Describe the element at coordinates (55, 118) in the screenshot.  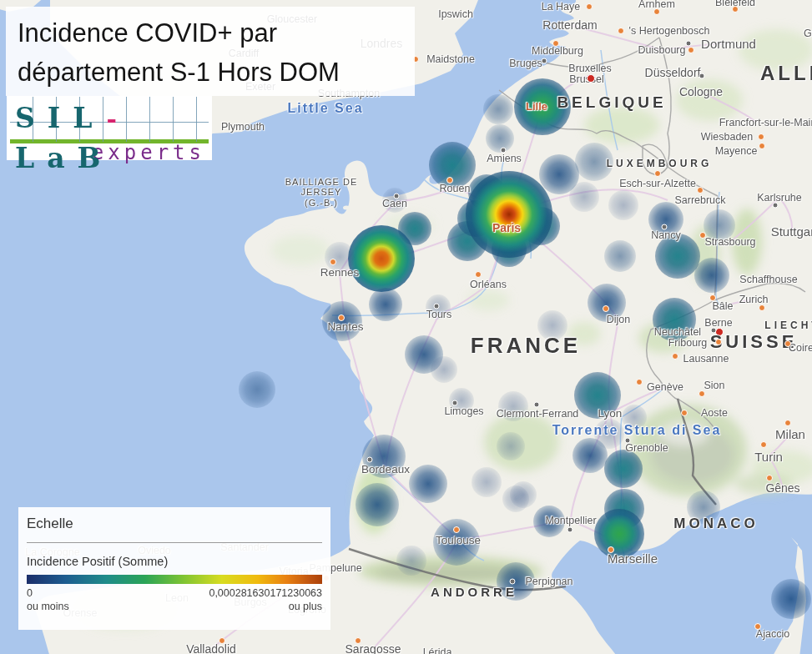
I see `logo-sil: SIL` at that location.